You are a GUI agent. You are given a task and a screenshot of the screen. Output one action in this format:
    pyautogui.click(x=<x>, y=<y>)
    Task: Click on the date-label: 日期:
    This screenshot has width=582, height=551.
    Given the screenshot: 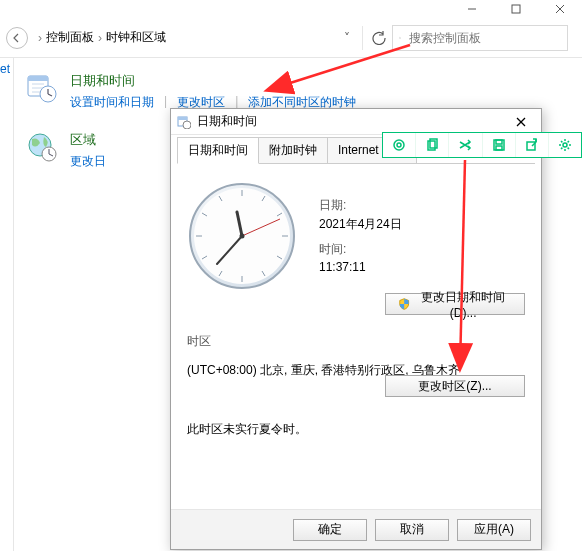 What is the action you would take?
    pyautogui.click(x=422, y=206)
    